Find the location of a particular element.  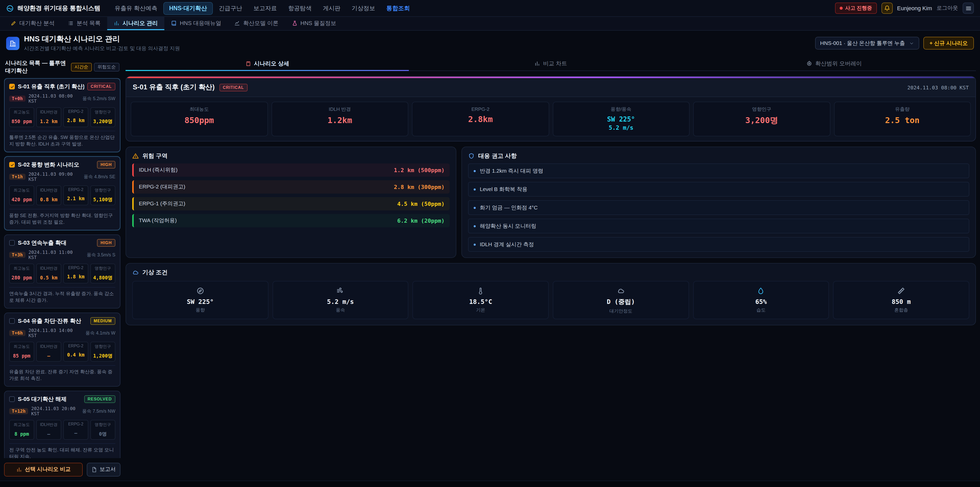

menu-button is located at coordinates (968, 8).